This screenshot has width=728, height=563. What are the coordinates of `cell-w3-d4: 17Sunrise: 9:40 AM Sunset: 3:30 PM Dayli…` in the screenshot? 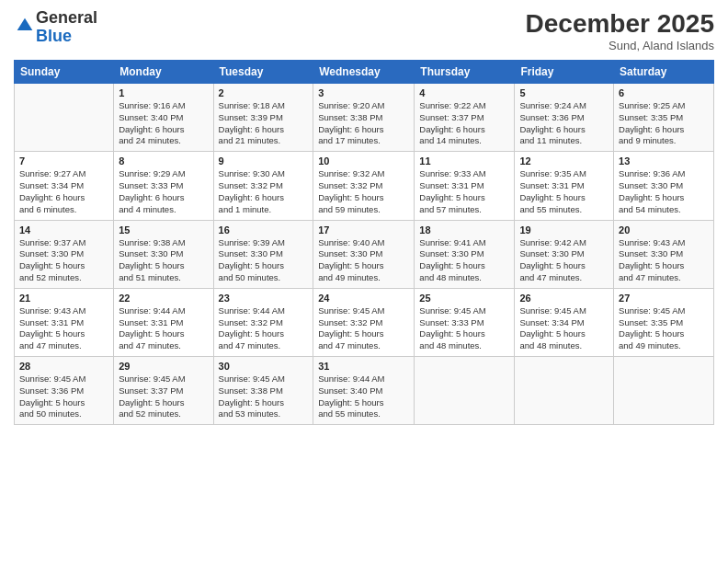 It's located at (364, 254).